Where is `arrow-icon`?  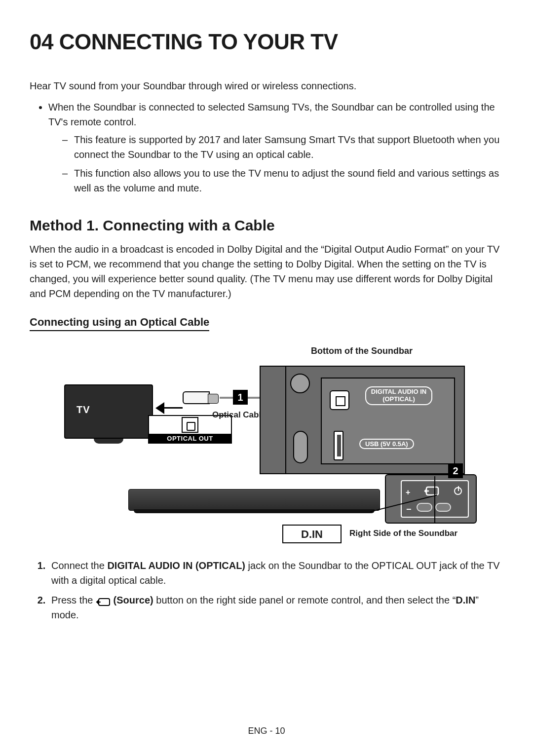
arrow-icon is located at coordinates (169, 408).